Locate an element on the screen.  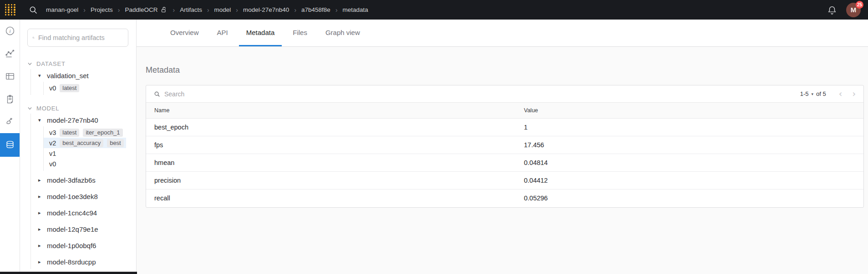
info-icon: i is located at coordinates (10, 31).